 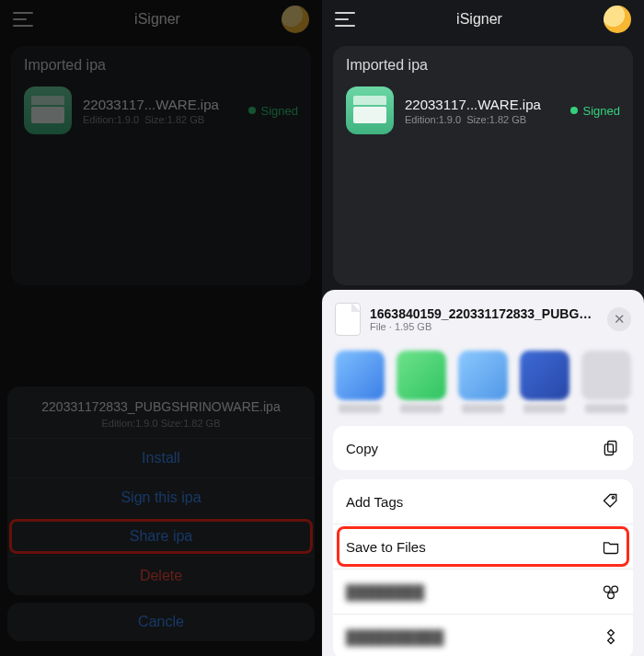 I want to click on delete-button: Delete, so click(x=161, y=576).